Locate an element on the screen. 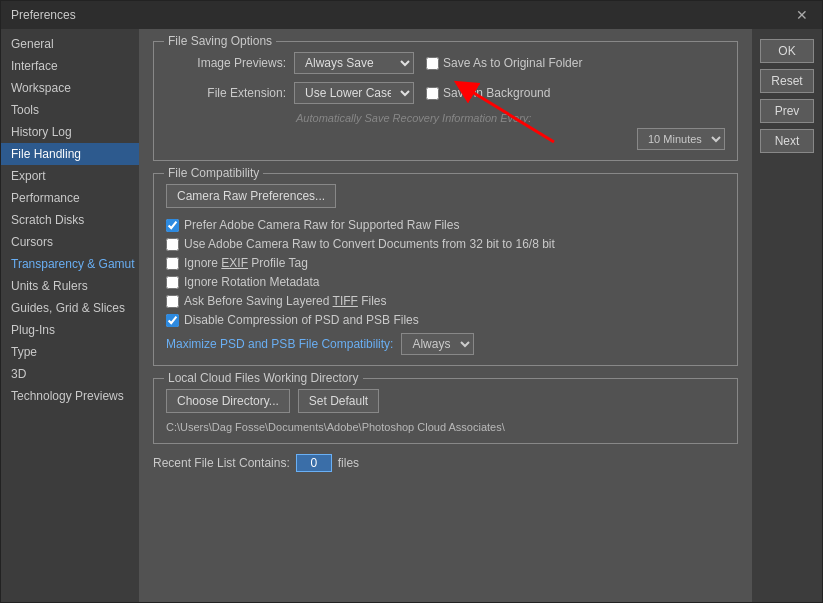  maximize-select: Never Always Ask is located at coordinates (438, 344).